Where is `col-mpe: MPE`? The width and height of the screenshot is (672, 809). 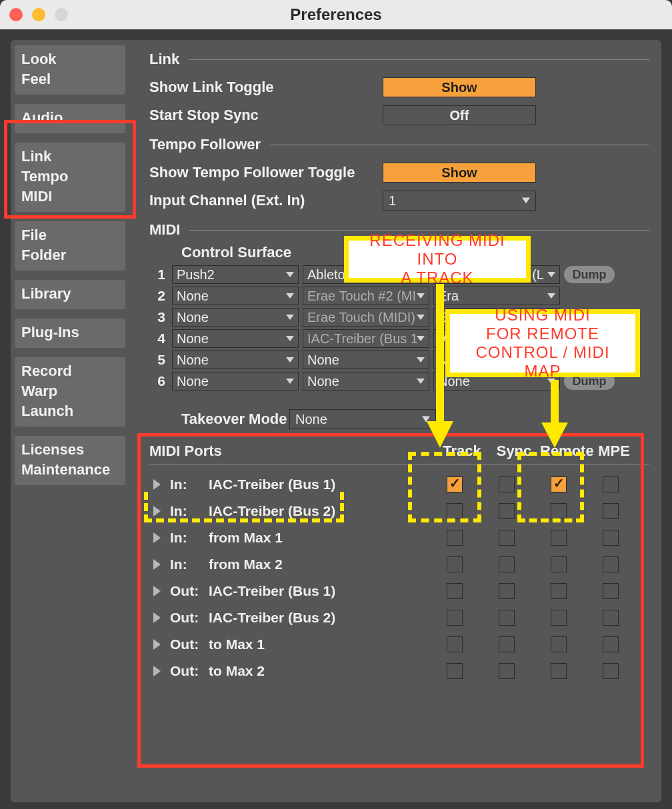
col-mpe: MPE is located at coordinates (614, 451).